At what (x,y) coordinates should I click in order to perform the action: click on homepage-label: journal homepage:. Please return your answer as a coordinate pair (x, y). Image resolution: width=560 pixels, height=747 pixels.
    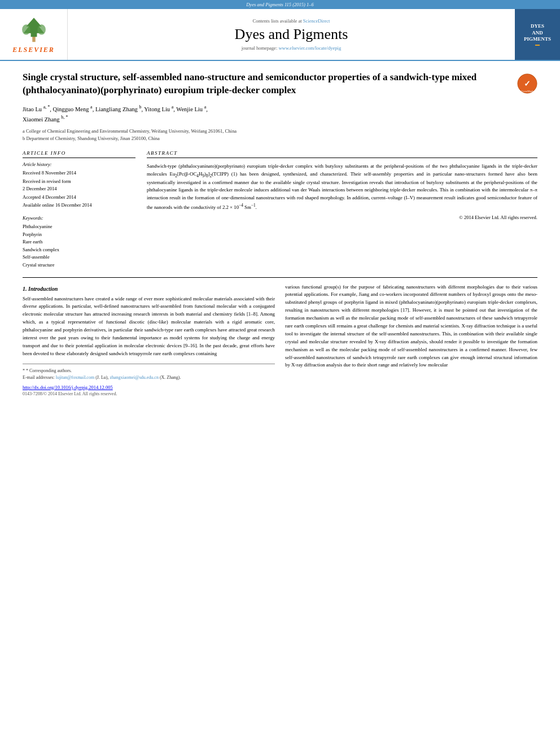
    Looking at the image, I should click on (260, 48).